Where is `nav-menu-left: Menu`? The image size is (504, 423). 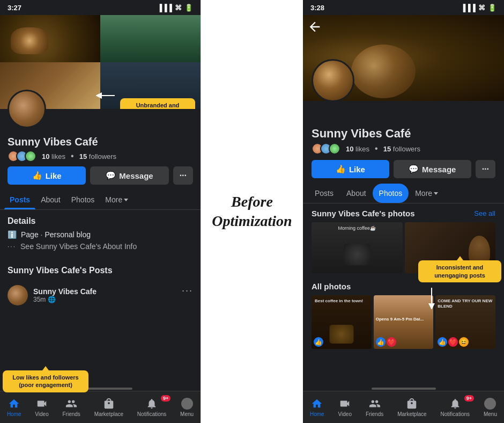
nav-menu-left: Menu is located at coordinates (187, 407).